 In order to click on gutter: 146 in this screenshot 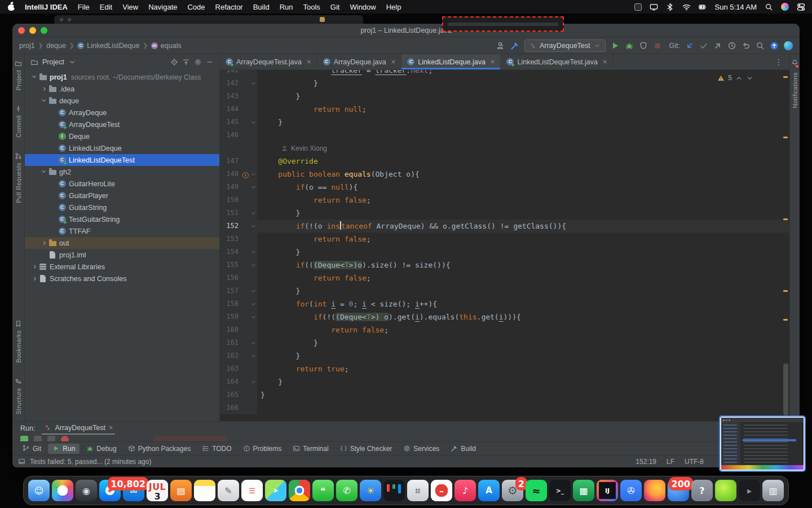, I will do `click(239, 135)`.